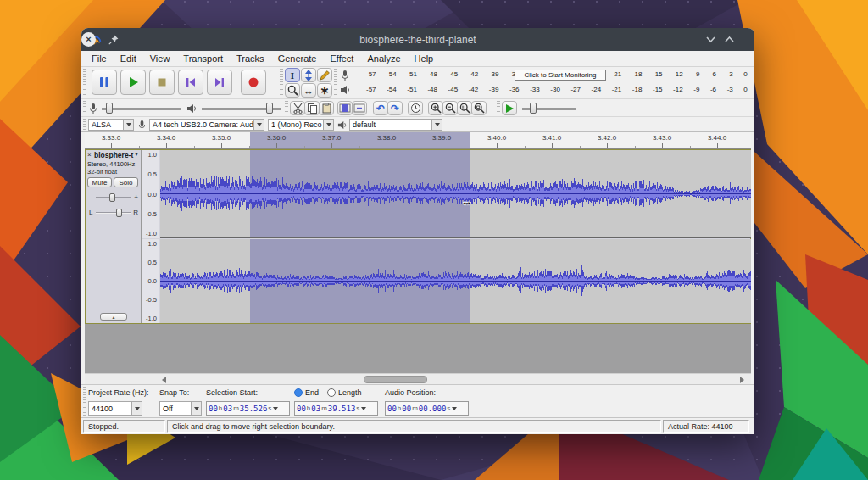 The width and height of the screenshot is (868, 480). Describe the element at coordinates (325, 90) in the screenshot. I see `multi-tool-button: ∗` at that location.